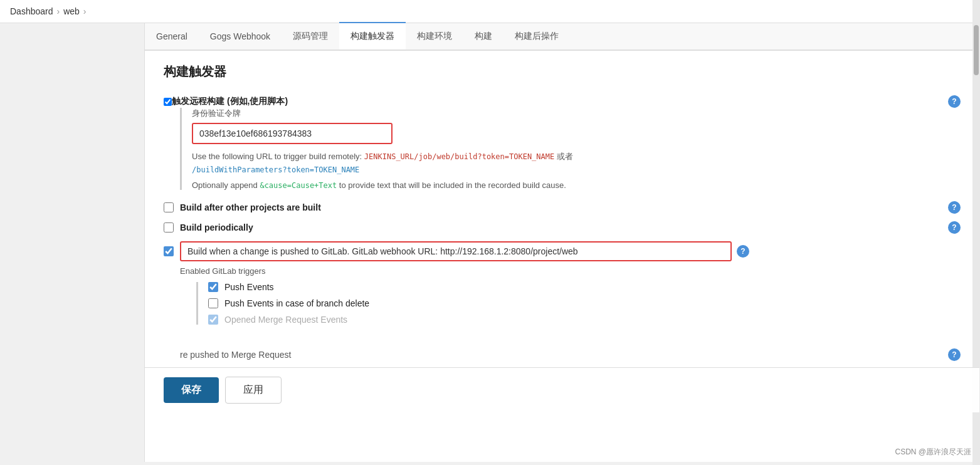 Image resolution: width=980 pixels, height=465 pixels. Describe the element at coordinates (976, 50) in the screenshot. I see `scrollbar-thumb` at that location.